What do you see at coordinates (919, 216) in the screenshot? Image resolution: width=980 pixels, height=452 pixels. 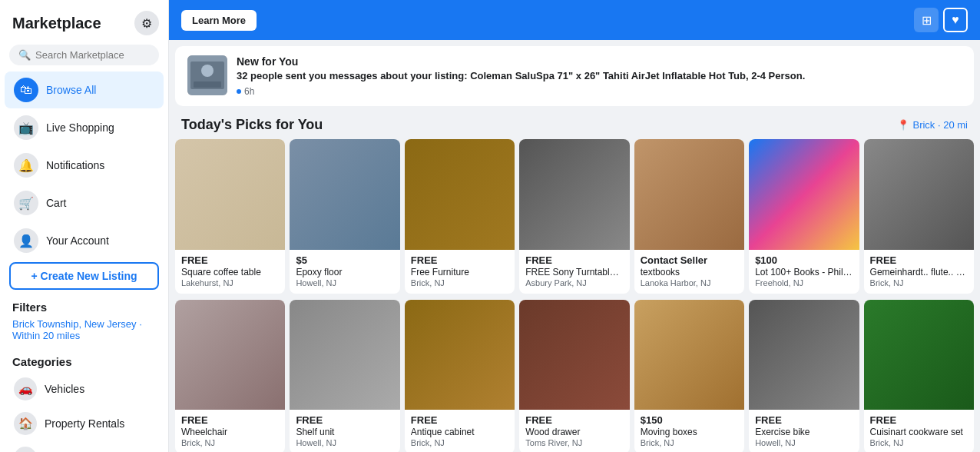 I see `product-card-6: FREE Gemeinhardt.. flute.. make me an of…` at bounding box center [919, 216].